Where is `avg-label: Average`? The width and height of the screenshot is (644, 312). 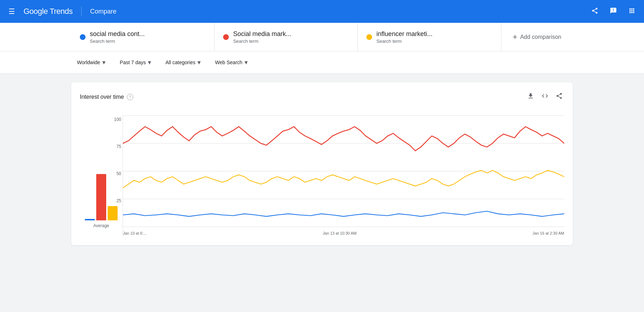
avg-label: Average is located at coordinates (101, 226).